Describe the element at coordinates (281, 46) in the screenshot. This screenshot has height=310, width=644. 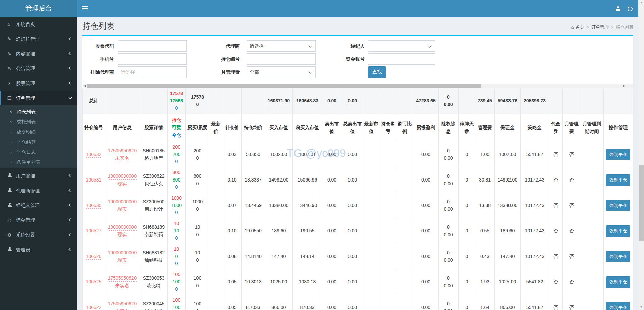
I see `agent-select: 请选择` at that location.